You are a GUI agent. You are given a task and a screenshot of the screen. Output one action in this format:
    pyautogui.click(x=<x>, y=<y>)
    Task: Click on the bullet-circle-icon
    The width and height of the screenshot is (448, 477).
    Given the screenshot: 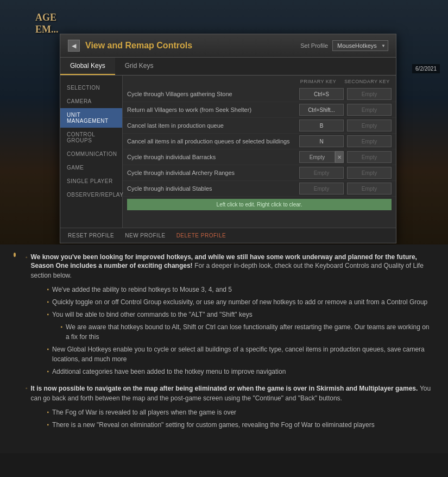 What is the action you would take?
    pyautogui.click(x=15, y=255)
    